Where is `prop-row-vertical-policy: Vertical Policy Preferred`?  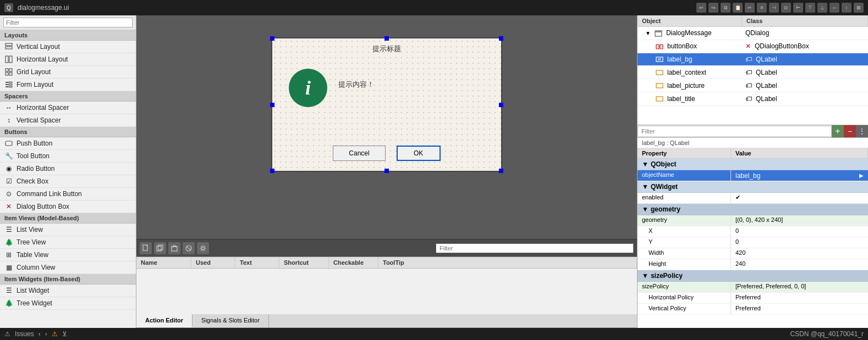 prop-row-vertical-policy: Vertical Policy Preferred is located at coordinates (752, 309).